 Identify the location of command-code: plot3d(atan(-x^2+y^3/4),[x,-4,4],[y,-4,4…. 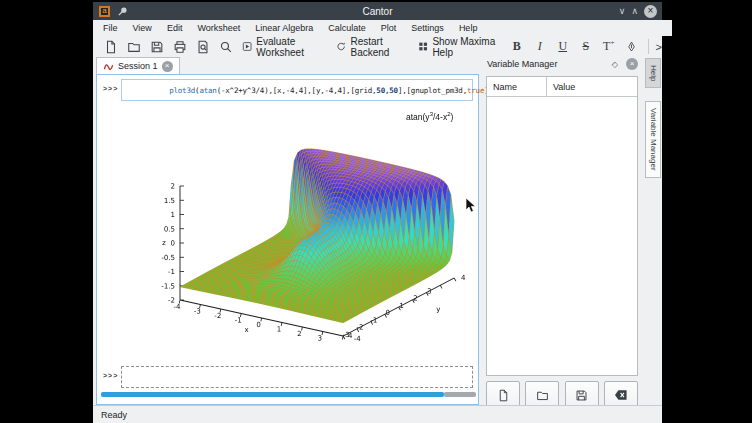
(312, 90).